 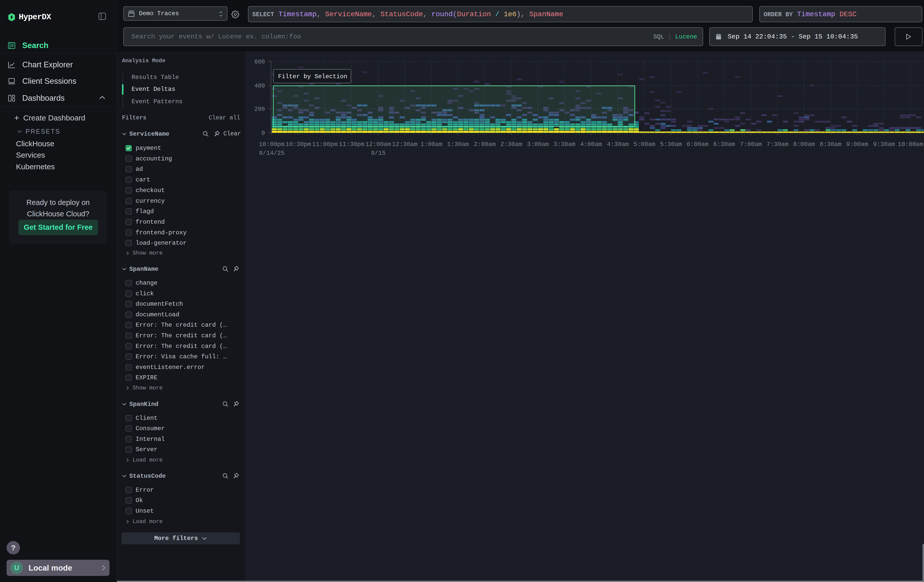 I want to click on svg-text: 6:30am, so click(x=724, y=144).